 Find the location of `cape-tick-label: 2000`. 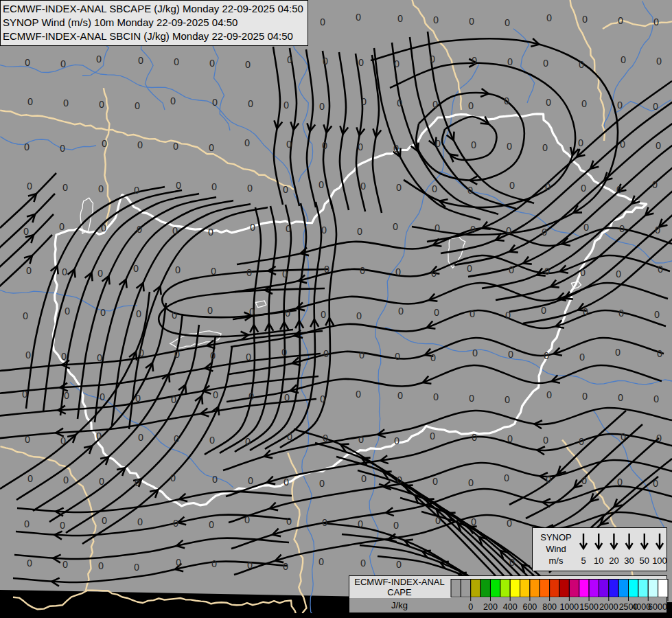

cape-tick-label: 2000 is located at coordinates (609, 607).